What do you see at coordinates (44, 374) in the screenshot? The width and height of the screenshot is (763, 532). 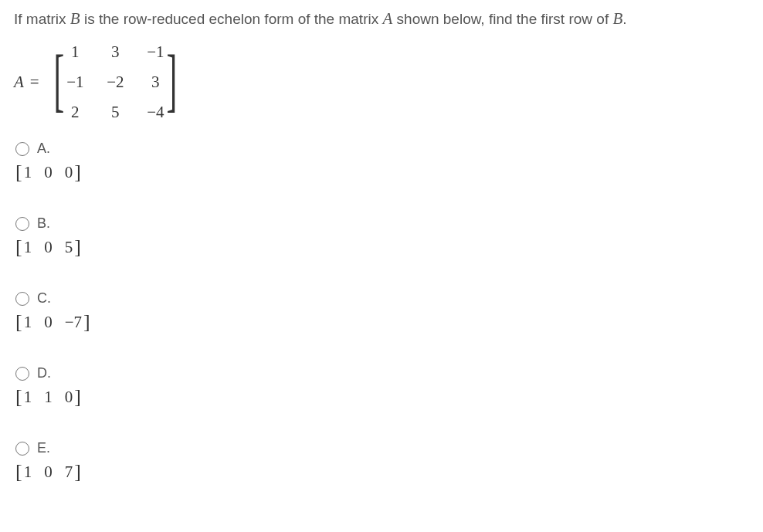 I see `option-d-letter: D.` at bounding box center [44, 374].